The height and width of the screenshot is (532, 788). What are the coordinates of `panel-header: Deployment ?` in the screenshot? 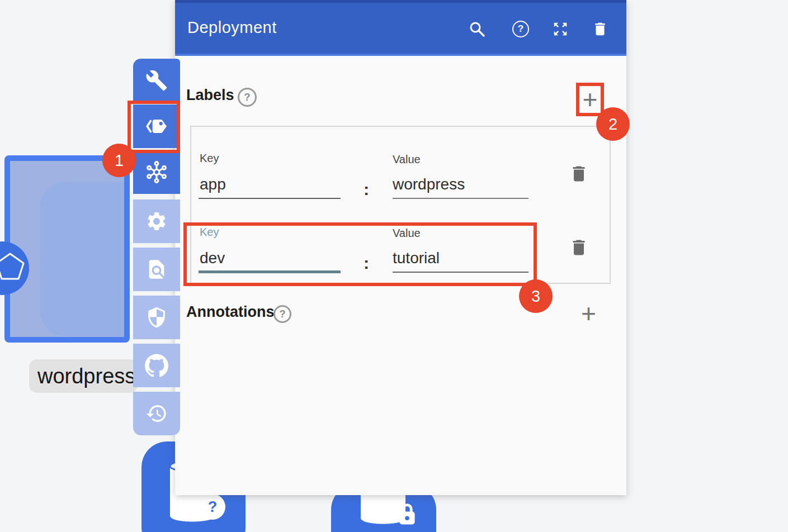 It's located at (400, 28).